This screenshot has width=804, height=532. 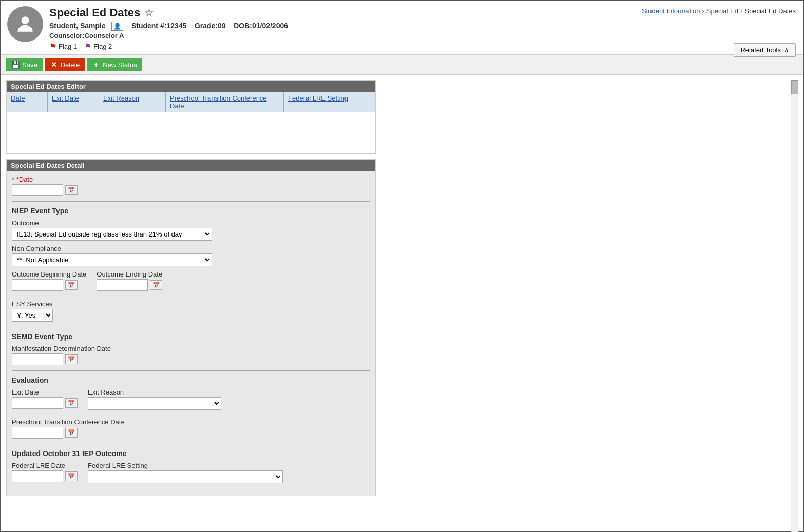 What do you see at coordinates (191, 133) in the screenshot?
I see `editor-table-body` at bounding box center [191, 133].